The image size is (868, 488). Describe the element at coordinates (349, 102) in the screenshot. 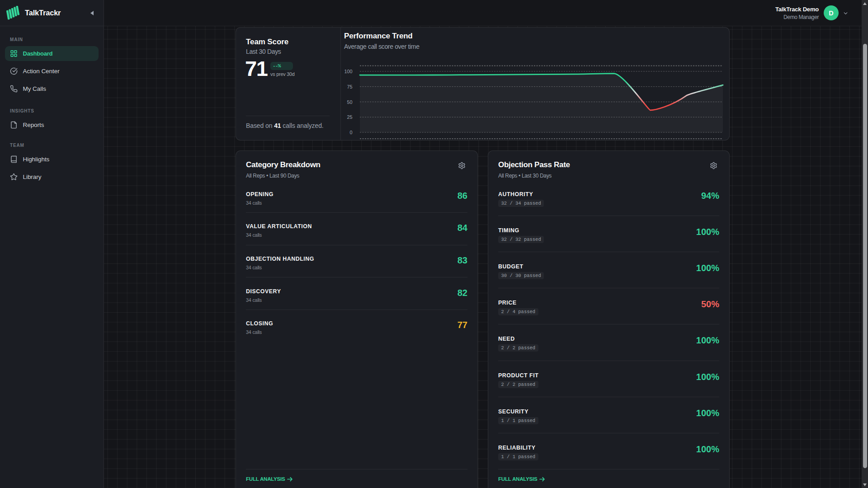

I see `svg-text: 50` at that location.